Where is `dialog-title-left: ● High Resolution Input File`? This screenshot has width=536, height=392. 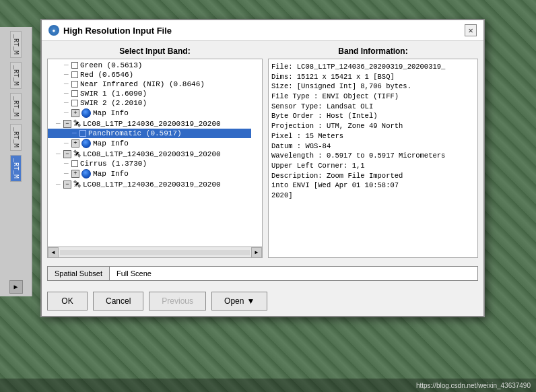 dialog-title-left: ● High Resolution Input File is located at coordinates (110, 30).